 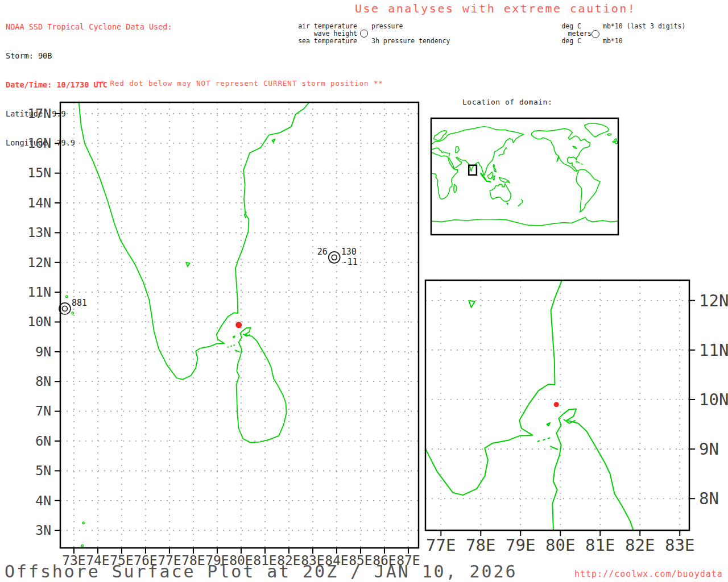 What do you see at coordinates (640, 545) in the screenshot?
I see `lon-tick-label: 82E` at bounding box center [640, 545].